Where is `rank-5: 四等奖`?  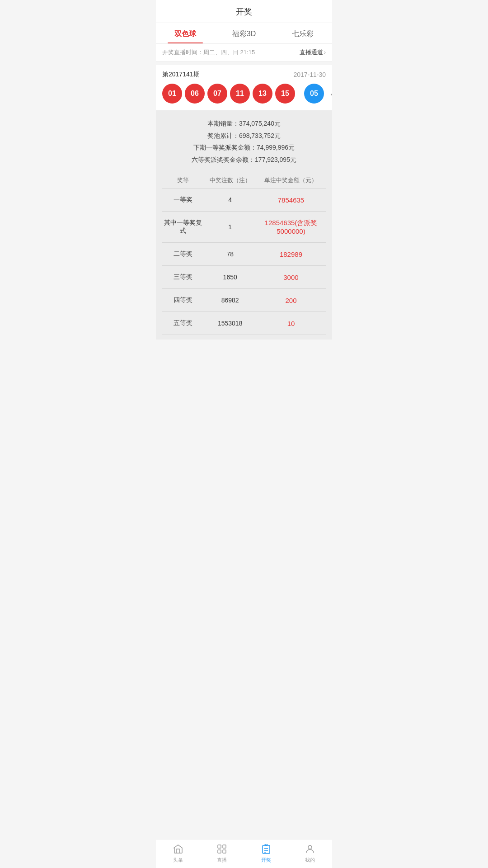 rank-5: 四等奖 is located at coordinates (183, 300).